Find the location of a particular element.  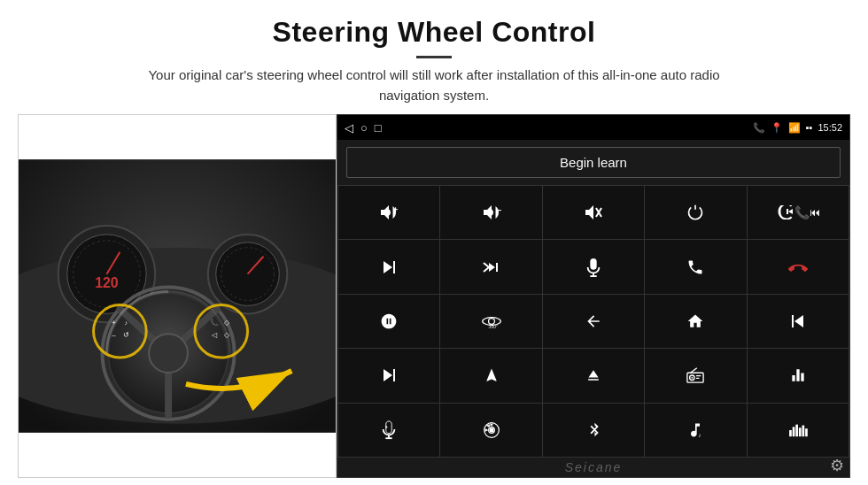

location-icon: 📍 is located at coordinates (777, 127).